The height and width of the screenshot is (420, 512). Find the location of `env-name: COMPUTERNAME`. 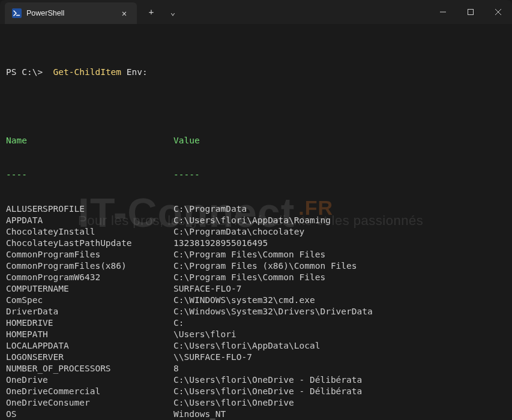

env-name: COMPUTERNAME is located at coordinates (90, 289).